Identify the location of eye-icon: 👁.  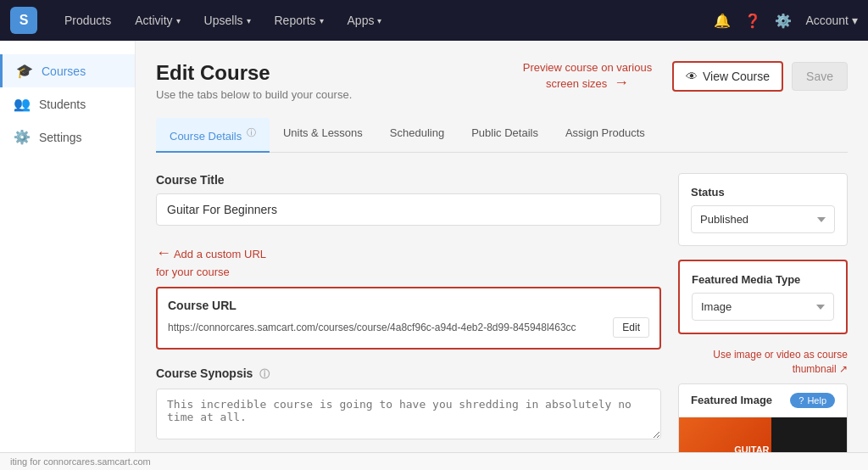
(692, 76).